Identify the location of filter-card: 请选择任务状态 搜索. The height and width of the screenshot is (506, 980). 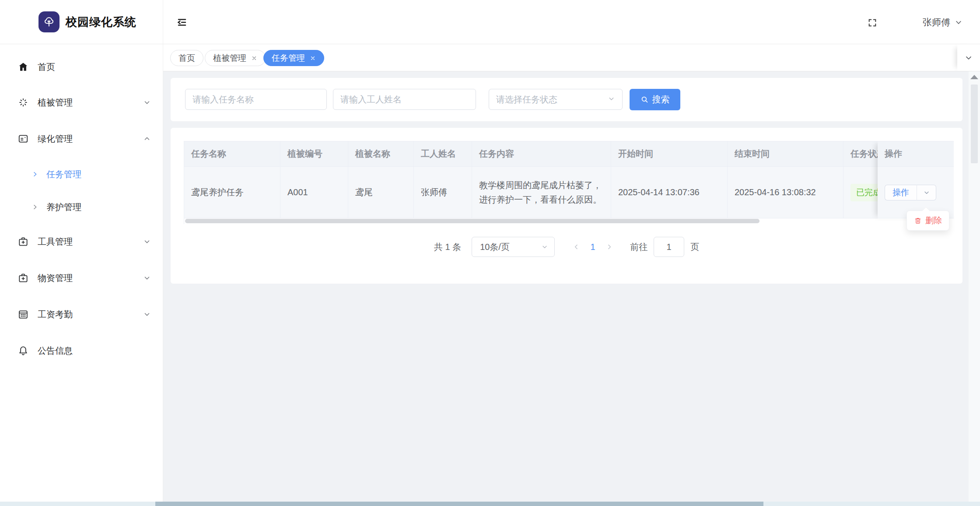
(567, 100).